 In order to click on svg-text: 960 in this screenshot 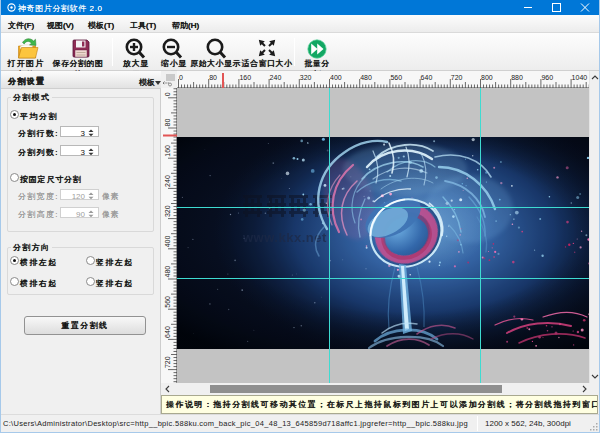, I will do `click(547, 78)`.